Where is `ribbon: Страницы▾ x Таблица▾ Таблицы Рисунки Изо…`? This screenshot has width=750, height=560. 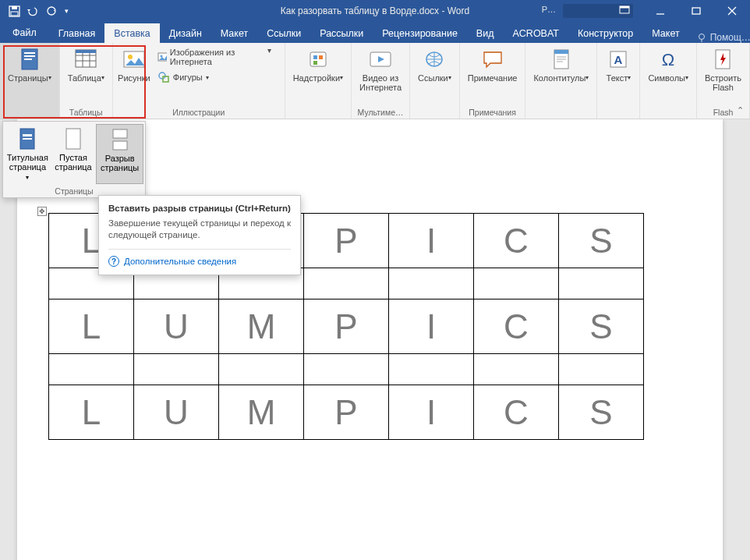
ribbon: Страницы▾ x Таблица▾ Таблицы Рисунки Изо… is located at coordinates (375, 81).